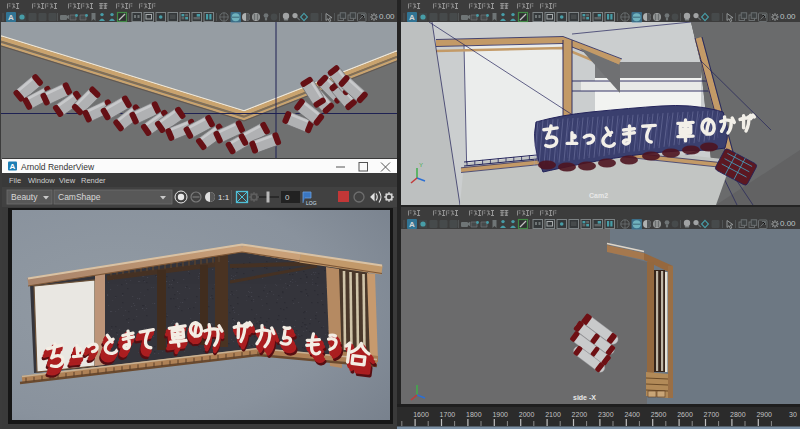 Image resolution: width=800 pixels, height=429 pixels. What do you see at coordinates (793, 414) in the screenshot?
I see `svg-text: 30` at bounding box center [793, 414].